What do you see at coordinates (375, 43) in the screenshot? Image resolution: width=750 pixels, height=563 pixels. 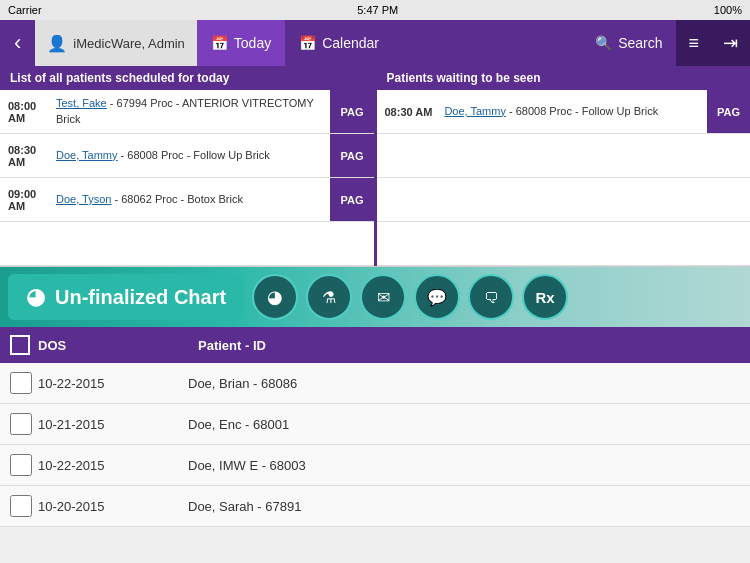 I see `nav-bar: ‹ 👤 iMedicWare, Admin 📅 Today 📅 Calendar…` at bounding box center [375, 43].